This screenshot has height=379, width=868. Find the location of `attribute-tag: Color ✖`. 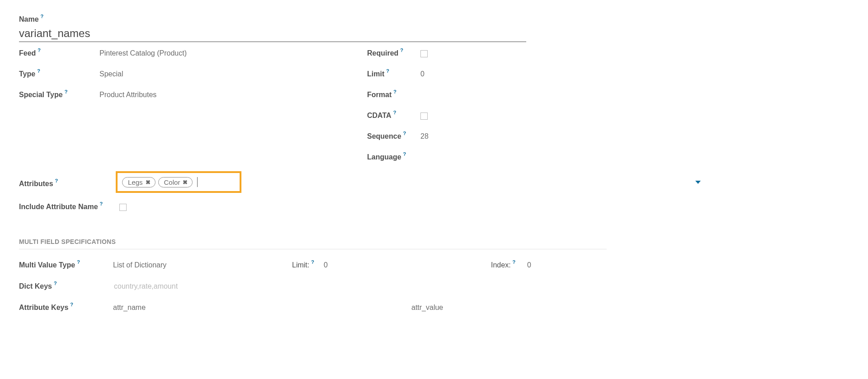

attribute-tag: Color ✖ is located at coordinates (175, 182).